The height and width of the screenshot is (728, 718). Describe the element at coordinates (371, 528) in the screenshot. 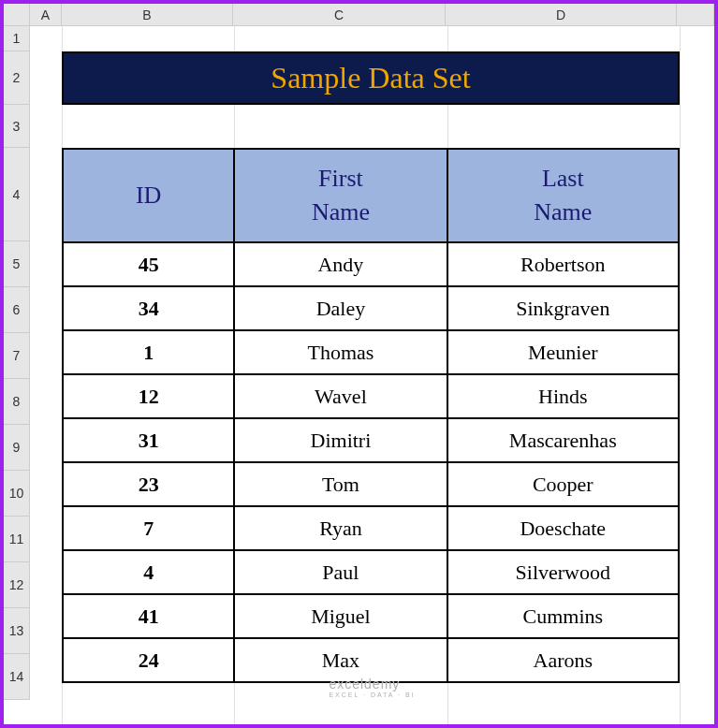

I see `table-row: 7RyanDoeschate` at that location.